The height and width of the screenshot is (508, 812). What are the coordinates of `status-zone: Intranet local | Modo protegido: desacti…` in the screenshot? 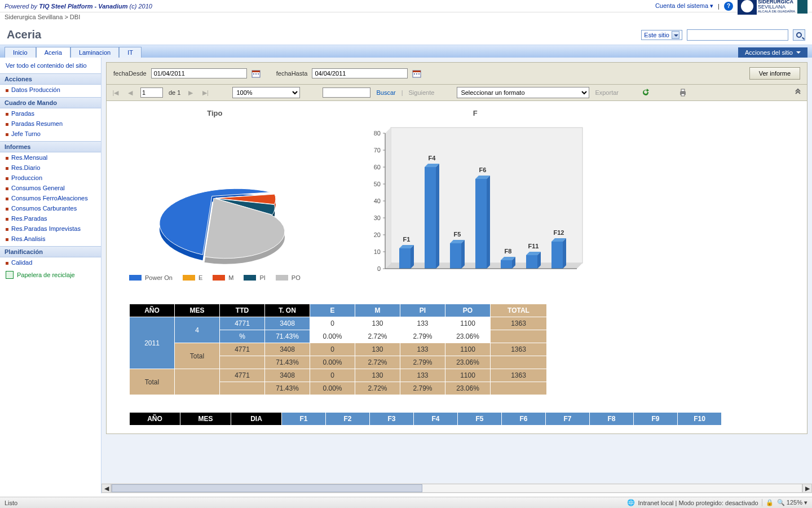 It's located at (698, 503).